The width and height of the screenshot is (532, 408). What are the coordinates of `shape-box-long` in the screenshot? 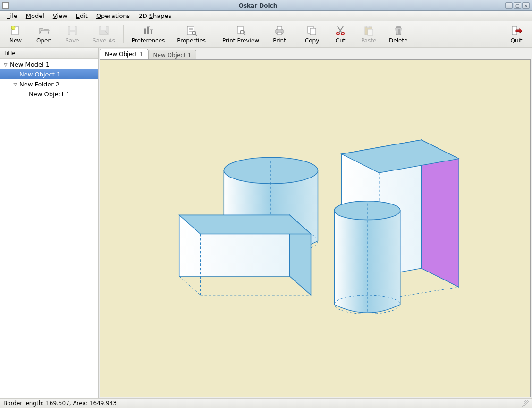 It's located at (245, 255).